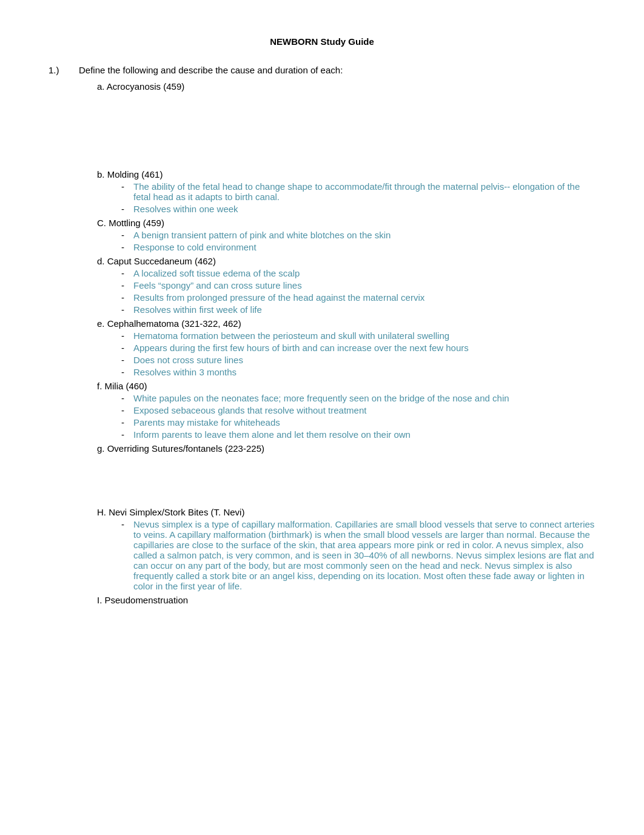  What do you see at coordinates (358, 247) in the screenshot?
I see `section-c-bullet-2: - Response to cold environment` at bounding box center [358, 247].